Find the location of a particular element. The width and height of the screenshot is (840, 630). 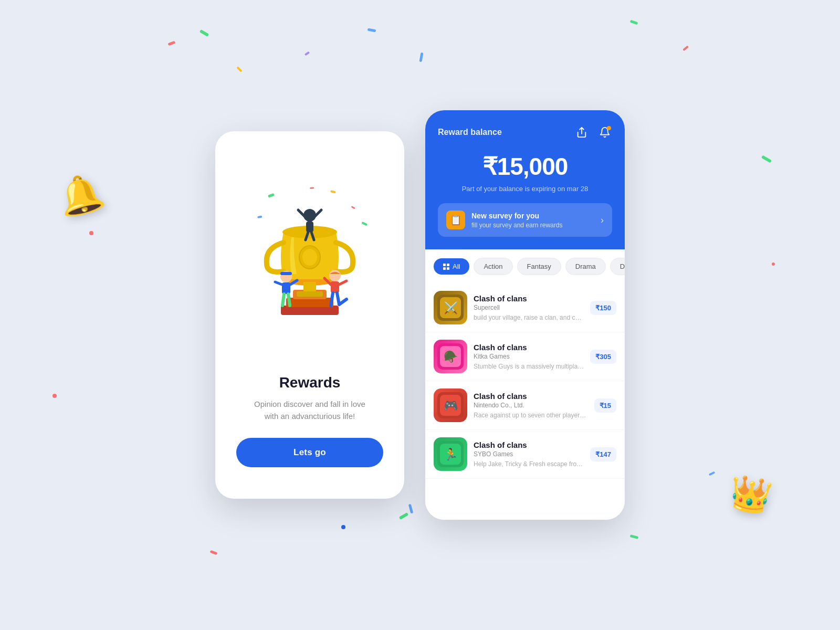

game-price-4: ₹147 is located at coordinates (603, 455).